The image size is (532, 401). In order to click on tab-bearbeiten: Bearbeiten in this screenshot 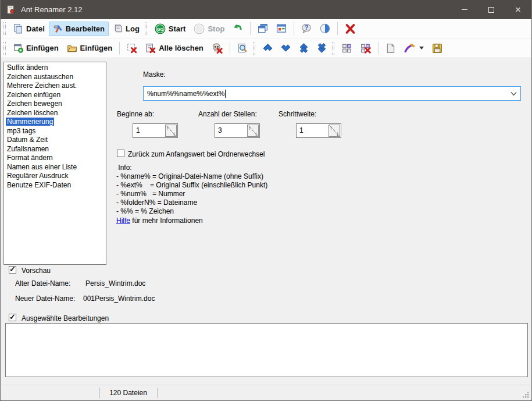, I will do `click(79, 29)`.